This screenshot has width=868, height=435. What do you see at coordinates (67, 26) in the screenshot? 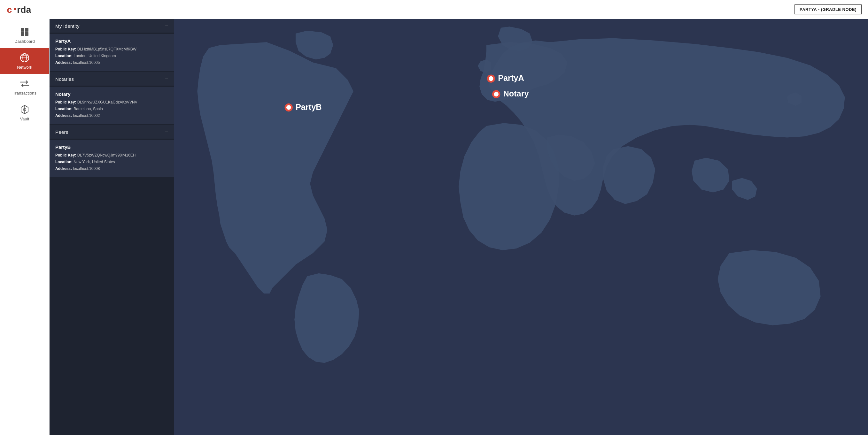
I see `my-identity-title: My Identity` at bounding box center [67, 26].